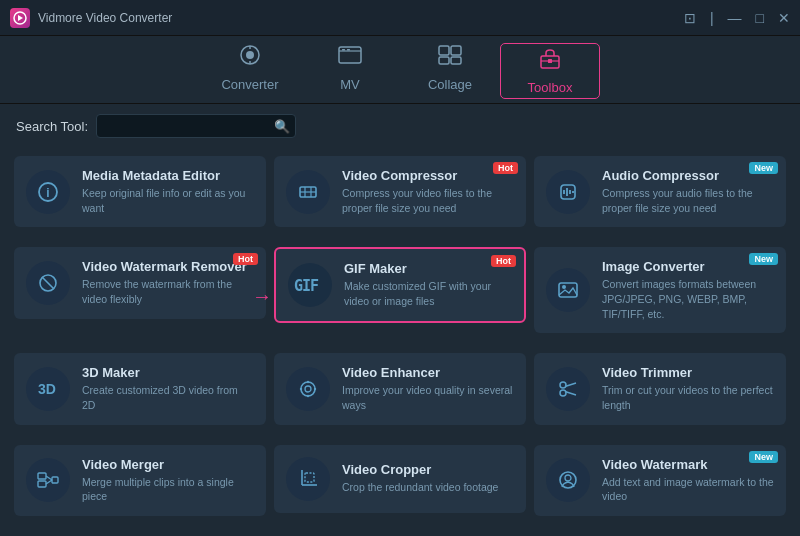 The height and width of the screenshot is (536, 800). Describe the element at coordinates (764, 457) in the screenshot. I see `video-watermark-badge: New` at that location.